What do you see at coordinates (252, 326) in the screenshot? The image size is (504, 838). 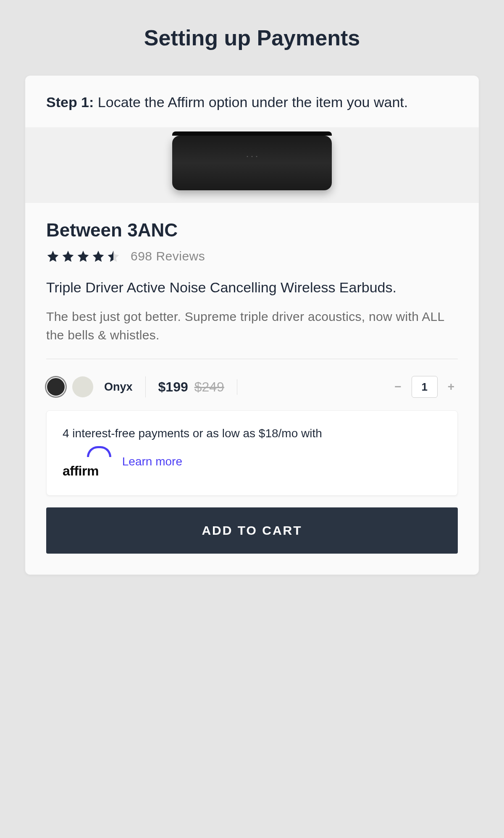 I see `product-description: The best just got better. Supreme triple…` at bounding box center [252, 326].